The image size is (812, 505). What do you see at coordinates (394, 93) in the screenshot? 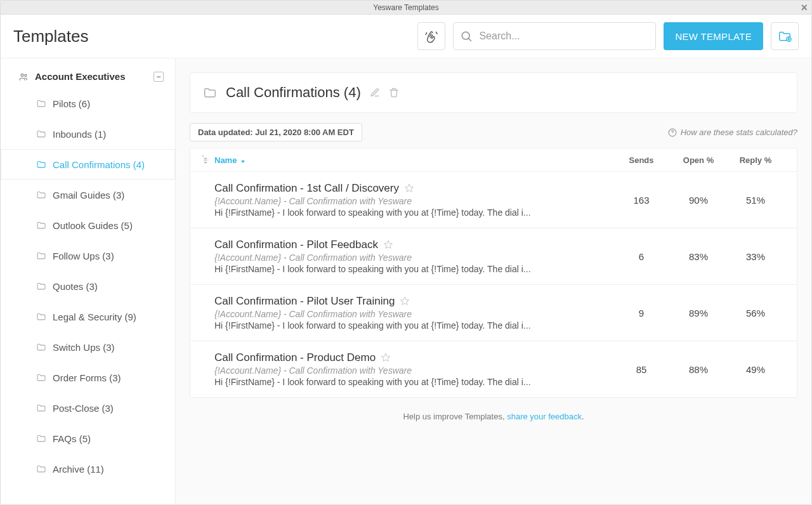
I see `trash-icon` at bounding box center [394, 93].